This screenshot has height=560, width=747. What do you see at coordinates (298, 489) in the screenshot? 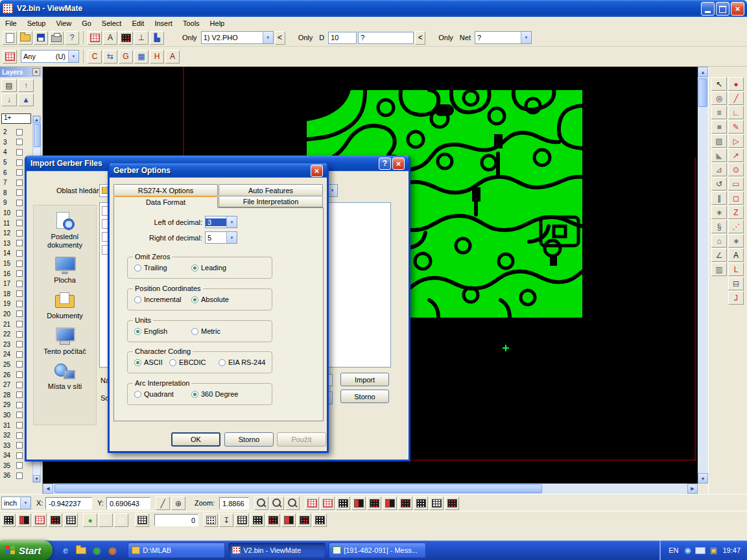
I see `scrollbar-thumb` at bounding box center [298, 489].